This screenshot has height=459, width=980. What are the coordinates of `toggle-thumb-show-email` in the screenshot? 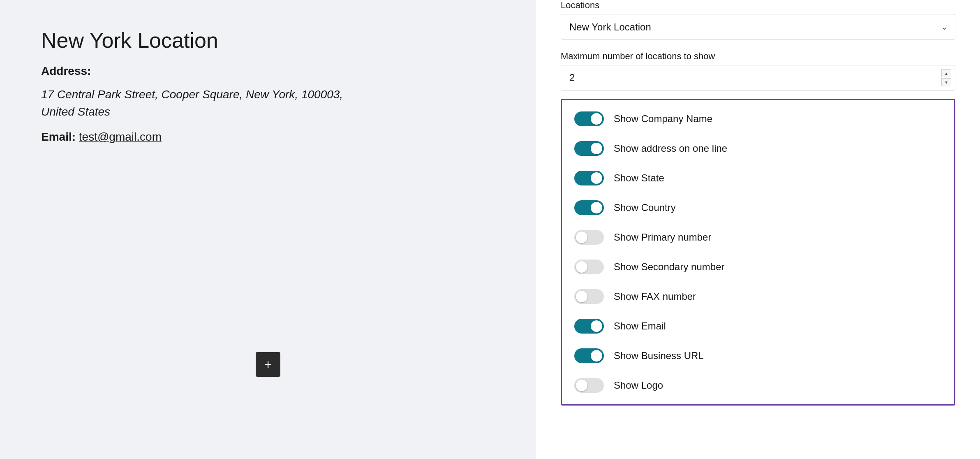 It's located at (596, 326).